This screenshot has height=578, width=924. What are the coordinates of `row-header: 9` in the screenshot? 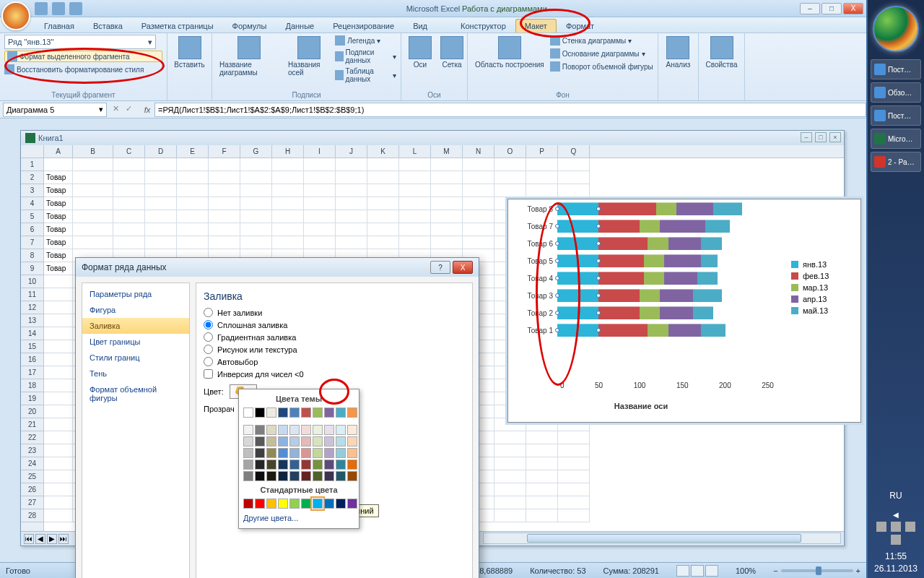 It's located at (32, 269).